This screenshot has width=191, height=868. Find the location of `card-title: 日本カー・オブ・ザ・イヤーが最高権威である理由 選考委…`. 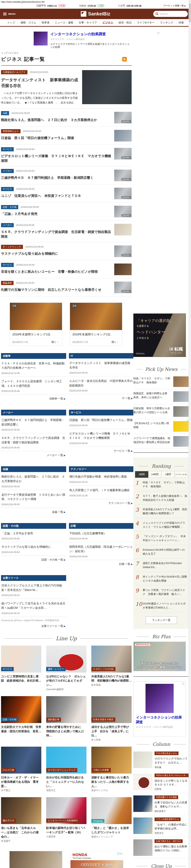

card-title: 日本カー・オブ・ザ・イヤーが最高権威である理由 選考委… is located at coordinates (21, 782).